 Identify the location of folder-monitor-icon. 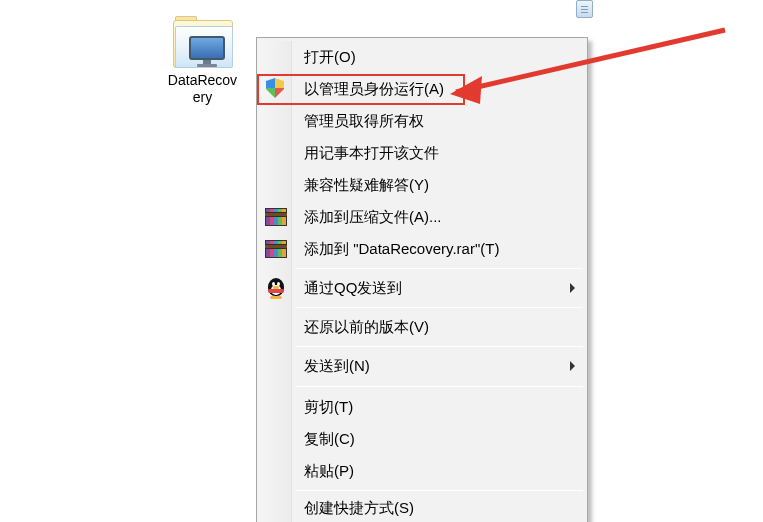
(203, 43).